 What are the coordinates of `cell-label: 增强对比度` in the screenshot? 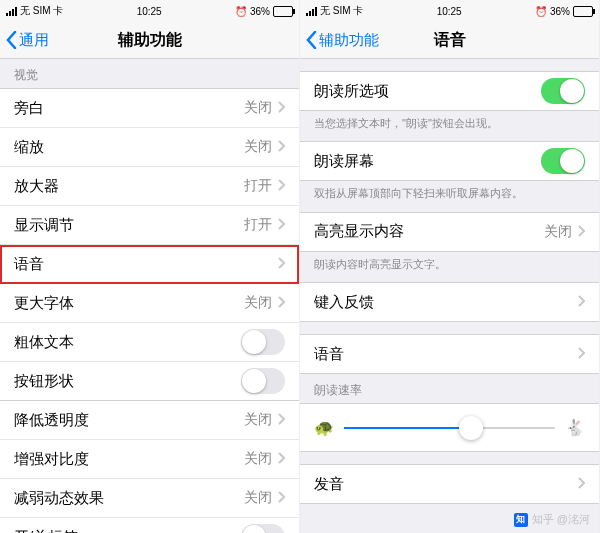 It's located at (52, 460).